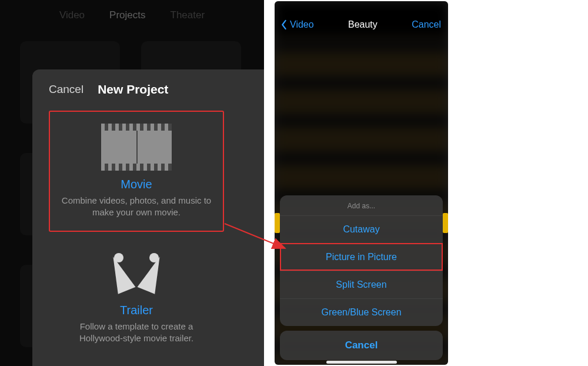  I want to click on back-button: Video, so click(298, 25).